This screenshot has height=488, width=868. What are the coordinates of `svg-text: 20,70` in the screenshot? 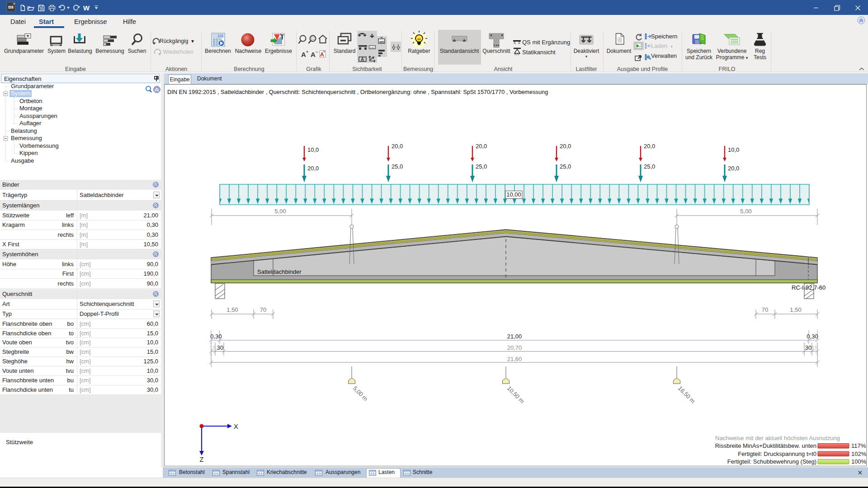 It's located at (514, 348).